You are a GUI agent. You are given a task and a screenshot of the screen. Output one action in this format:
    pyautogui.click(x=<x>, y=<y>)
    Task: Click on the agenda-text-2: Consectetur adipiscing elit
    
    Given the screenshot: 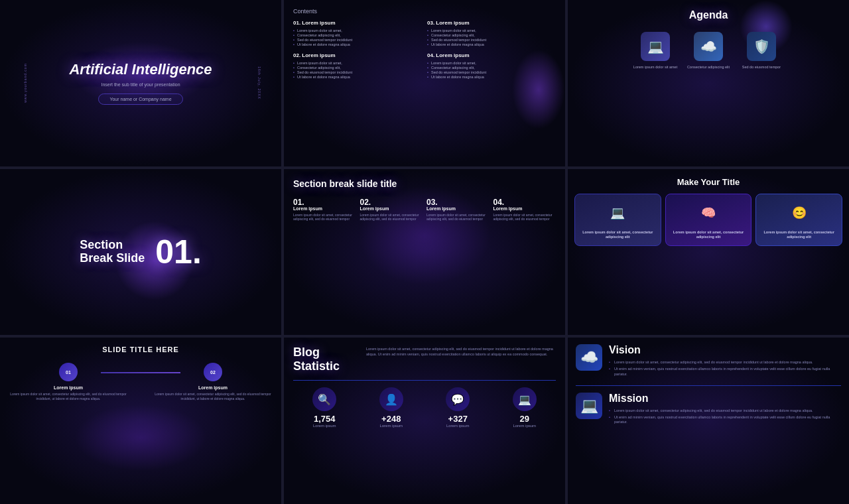 What is the action you would take?
    pyautogui.click(x=708, y=68)
    